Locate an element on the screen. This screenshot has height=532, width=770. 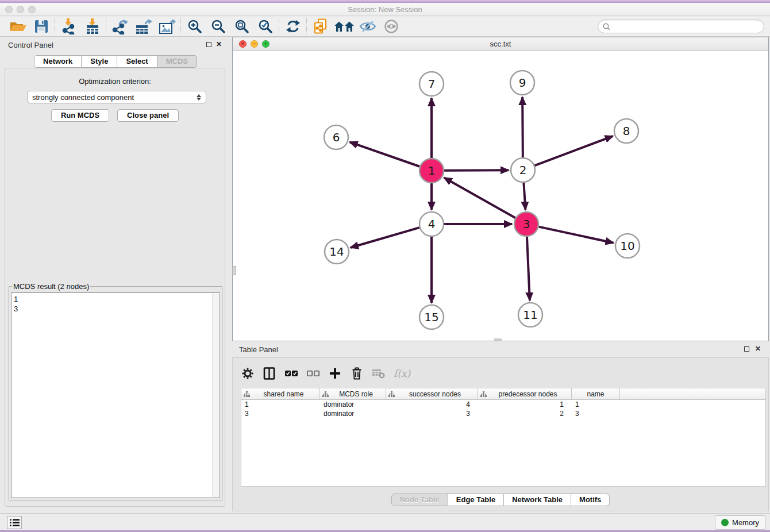
node-table-body: 1dominator4113dominator323 is located at coordinates (503, 409).